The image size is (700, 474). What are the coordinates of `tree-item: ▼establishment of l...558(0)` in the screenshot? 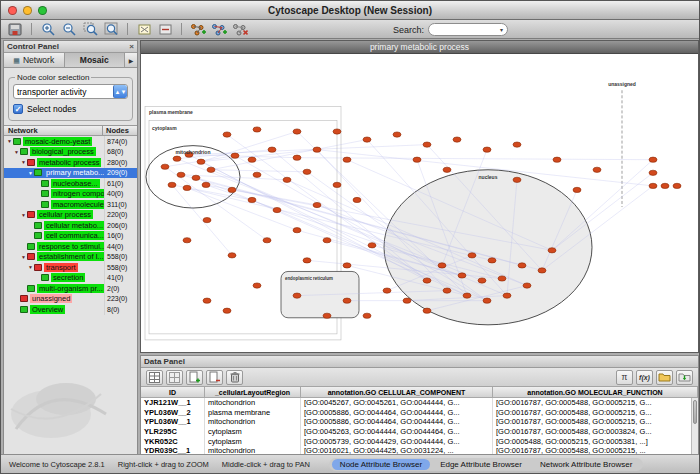 It's located at (70, 258).